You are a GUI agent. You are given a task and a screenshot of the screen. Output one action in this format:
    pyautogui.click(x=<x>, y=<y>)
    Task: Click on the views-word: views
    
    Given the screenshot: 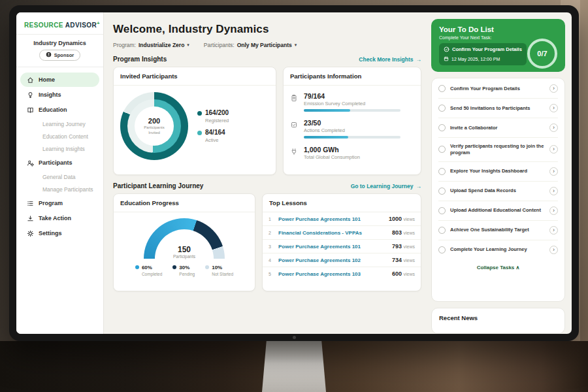 What is the action you would take?
    pyautogui.click(x=409, y=233)
    